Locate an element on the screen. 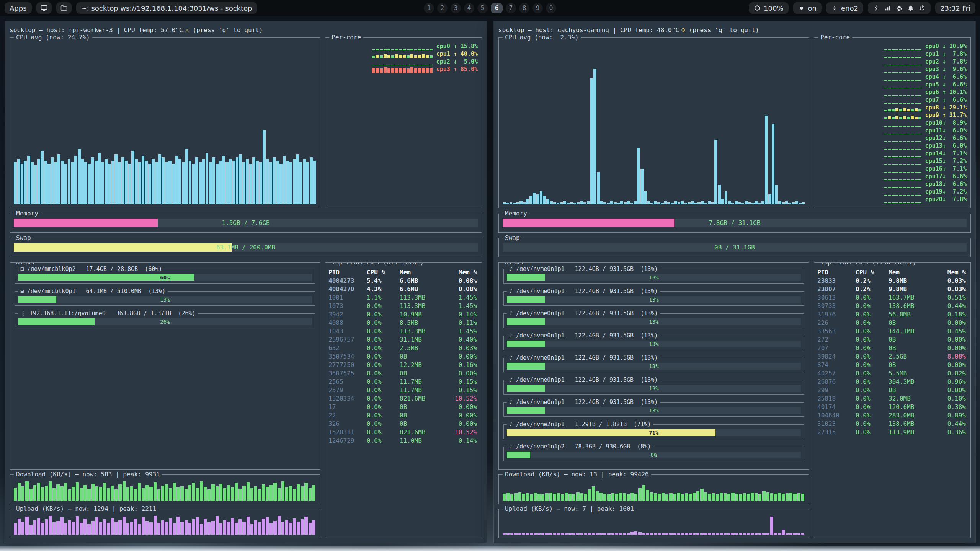 This screenshot has width=980, height=551. battery-indicator: 100% is located at coordinates (769, 8).